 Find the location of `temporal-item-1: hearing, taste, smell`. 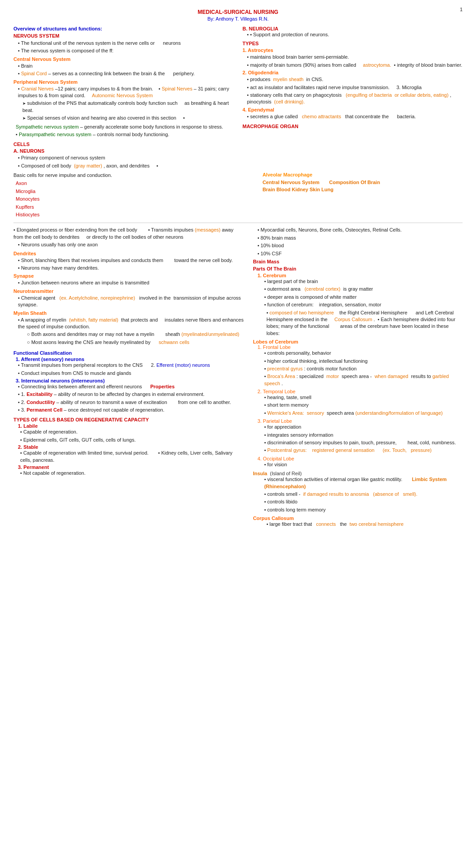

temporal-item-1: hearing, taste, smell is located at coordinates (363, 398).